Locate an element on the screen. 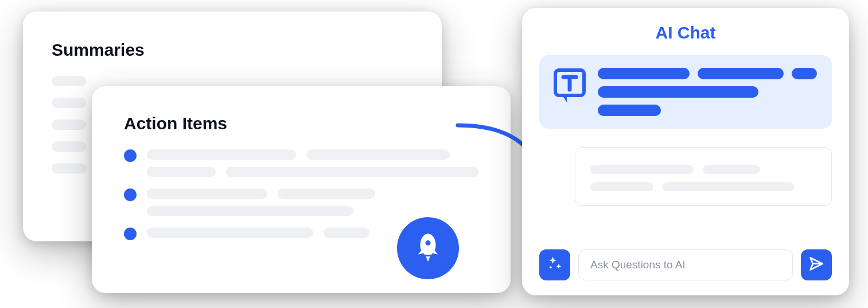 This screenshot has width=868, height=308. ai-chat-title: AI Chat is located at coordinates (686, 33).